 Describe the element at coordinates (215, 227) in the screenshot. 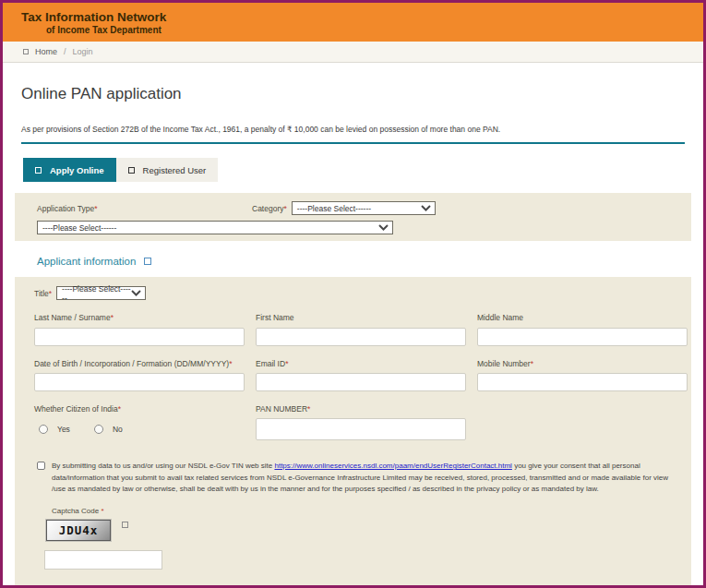

I see `application-type-select: ----Please Select------` at that location.